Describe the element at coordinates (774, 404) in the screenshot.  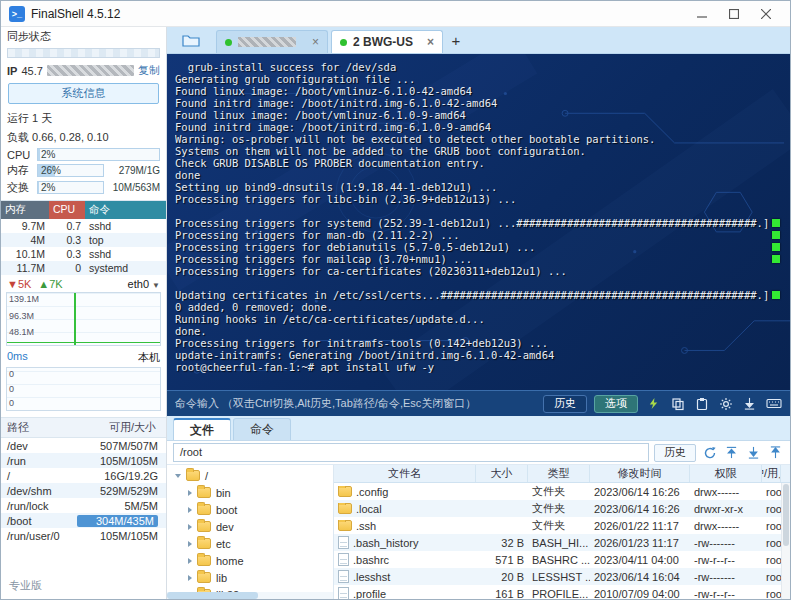
I see `keyboard-icon` at that location.